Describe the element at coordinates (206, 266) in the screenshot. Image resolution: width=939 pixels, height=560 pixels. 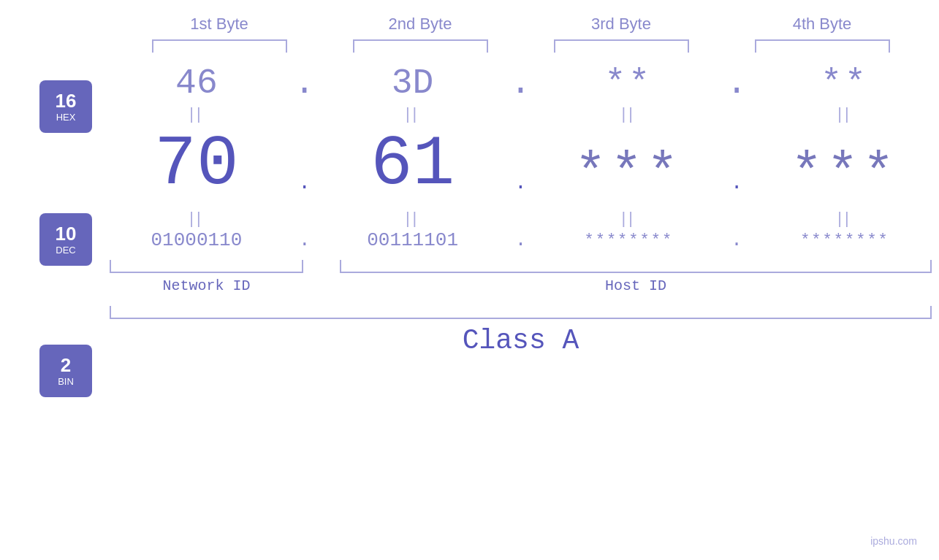
I see `network-bracket` at that location.